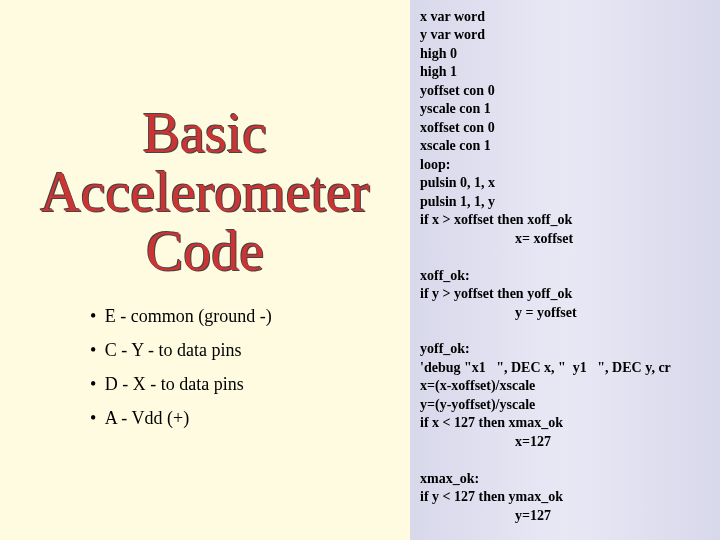 Image resolution: width=720 pixels, height=540 pixels. What do you see at coordinates (567, 313) in the screenshot?
I see `code-line: y = yoffset` at bounding box center [567, 313].